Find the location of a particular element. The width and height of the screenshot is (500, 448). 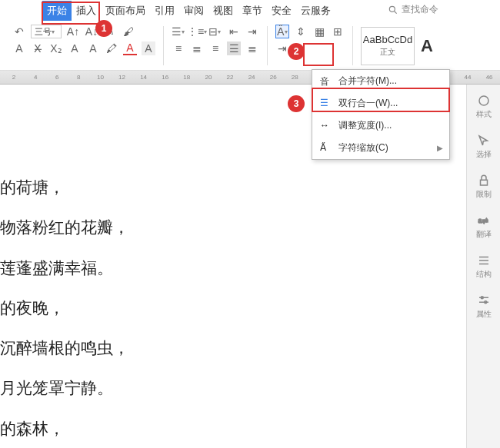

ribbon-toolbar: ↶ 三号▾ A↑ A↓ ✎ 🖌 A X̶ X₂ A A 🖍 A A ☰▾ ⋮≡▾… is located at coordinates (250, 46).